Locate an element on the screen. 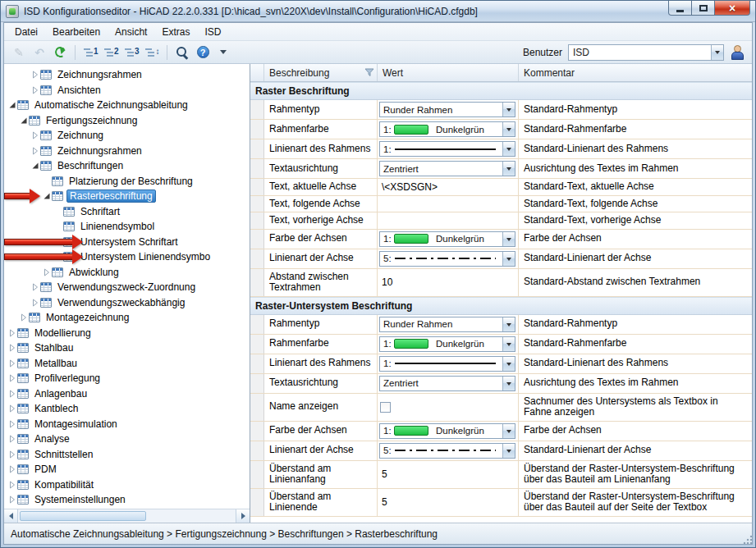 The image size is (756, 548). tree-item-untersystem-schriftart: Untersystem Schriftart is located at coordinates (126, 243).